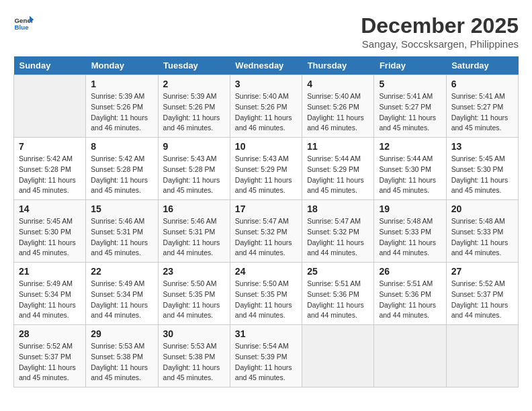  Describe the element at coordinates (410, 271) in the screenshot. I see `day-number: 26` at that location.